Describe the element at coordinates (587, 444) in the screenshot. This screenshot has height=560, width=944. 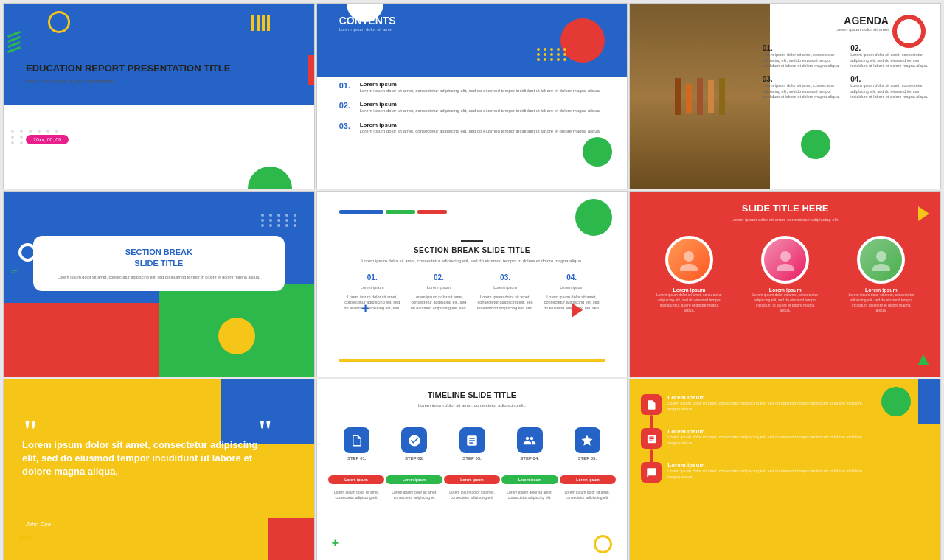
I see `step-item: STEP 05.` at that location.